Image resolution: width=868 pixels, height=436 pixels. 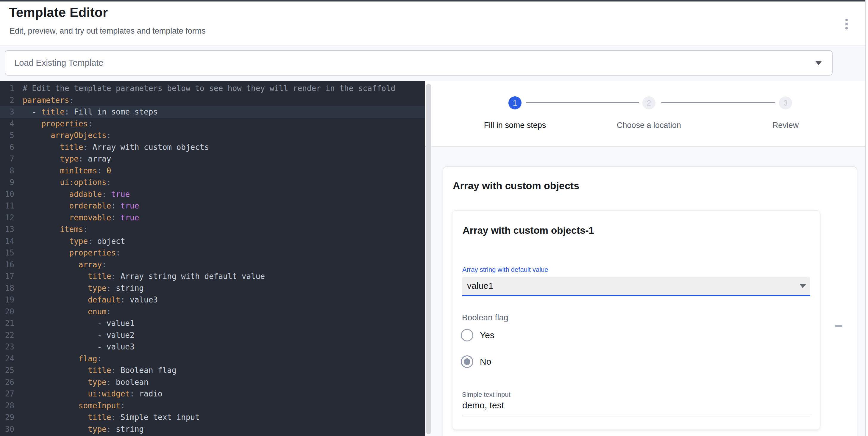 What do you see at coordinates (58, 124) in the screenshot?
I see `code-text: properties:` at bounding box center [58, 124].